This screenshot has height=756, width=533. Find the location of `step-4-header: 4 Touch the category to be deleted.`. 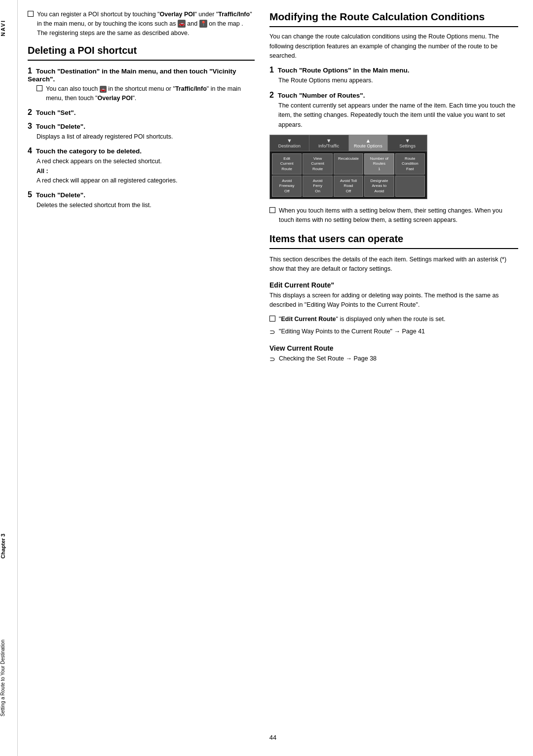

step-4-header: 4 Touch the category to be deleted. is located at coordinates (141, 151).